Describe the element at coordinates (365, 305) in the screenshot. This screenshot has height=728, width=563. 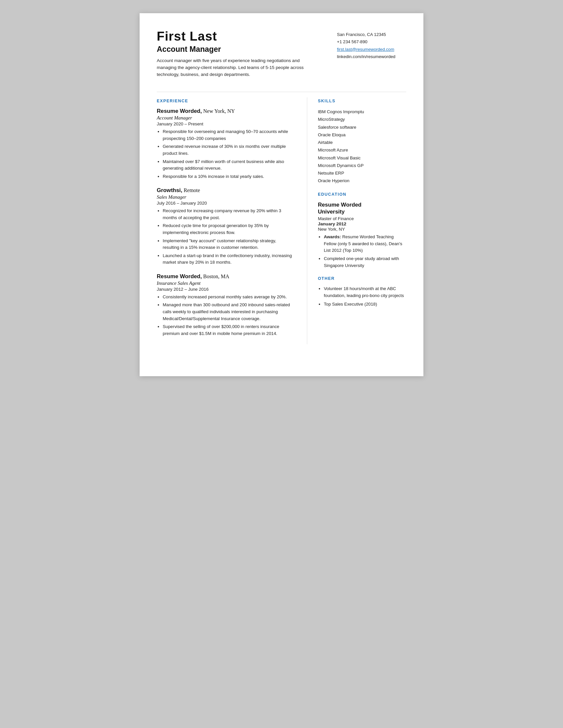
I see `other-item: Top Sales Executive (2018)` at that location.